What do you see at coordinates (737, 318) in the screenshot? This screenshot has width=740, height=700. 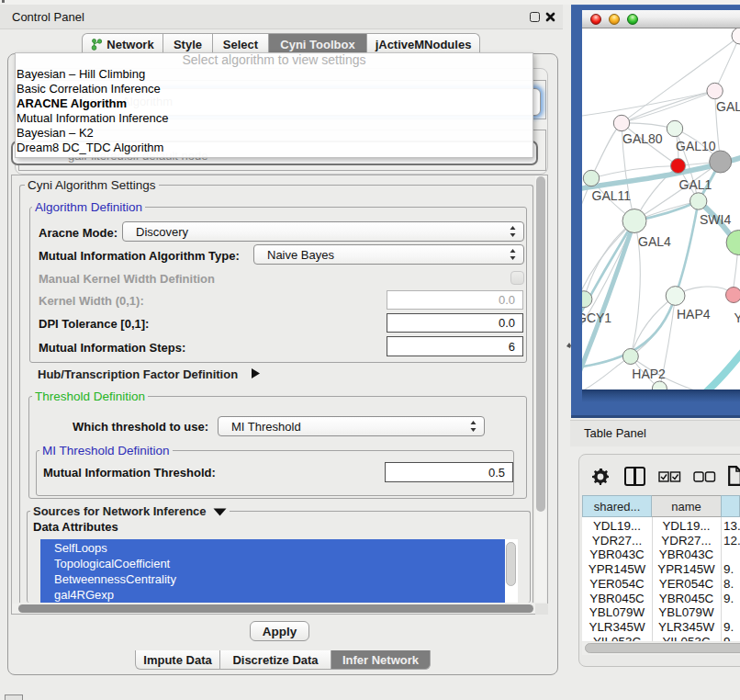 I see `svg-text: Y` at bounding box center [737, 318].